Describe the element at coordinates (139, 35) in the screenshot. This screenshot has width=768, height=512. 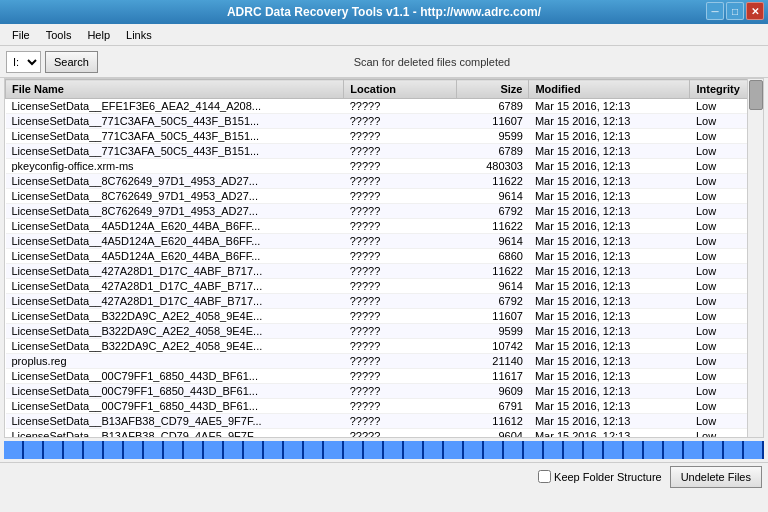
I see `menu-links: Links` at that location.